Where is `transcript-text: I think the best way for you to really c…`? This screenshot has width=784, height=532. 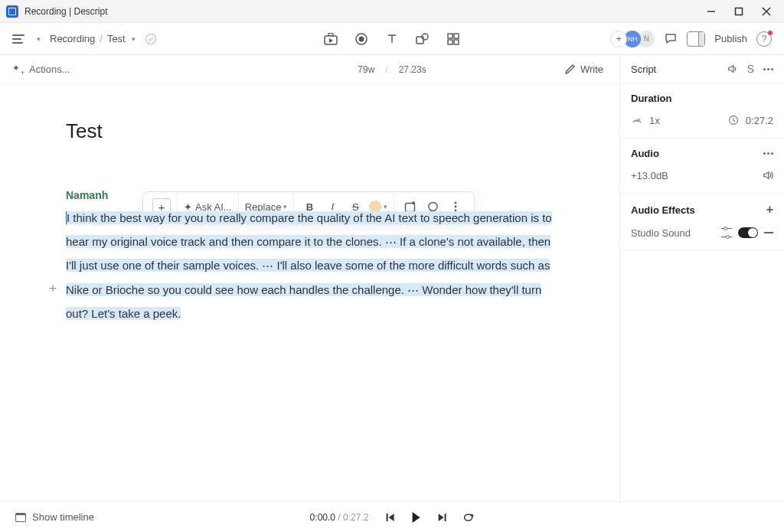
transcript-text: I think the best way for you to really c… is located at coordinates (311, 266).